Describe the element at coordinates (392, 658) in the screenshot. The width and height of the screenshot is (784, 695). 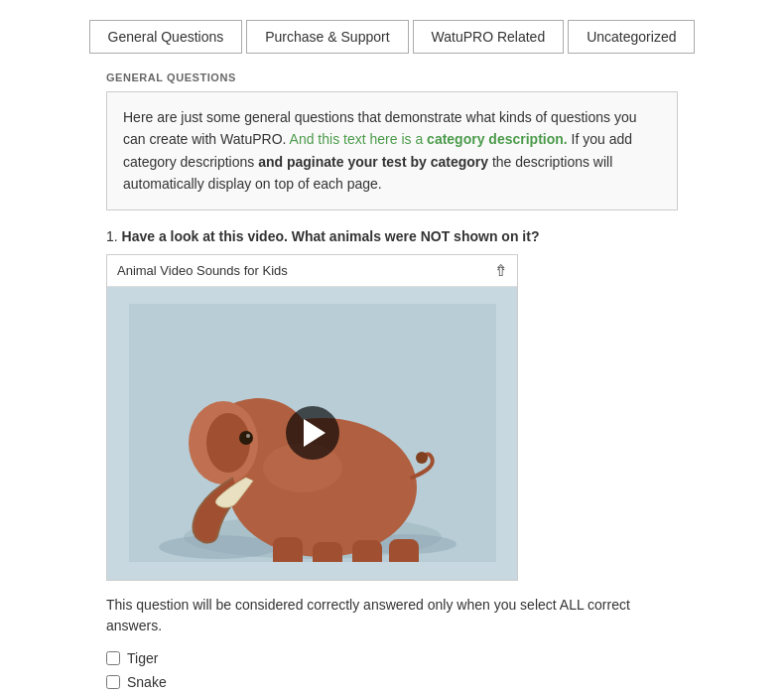
I see `choice-tiger: Tiger` at that location.